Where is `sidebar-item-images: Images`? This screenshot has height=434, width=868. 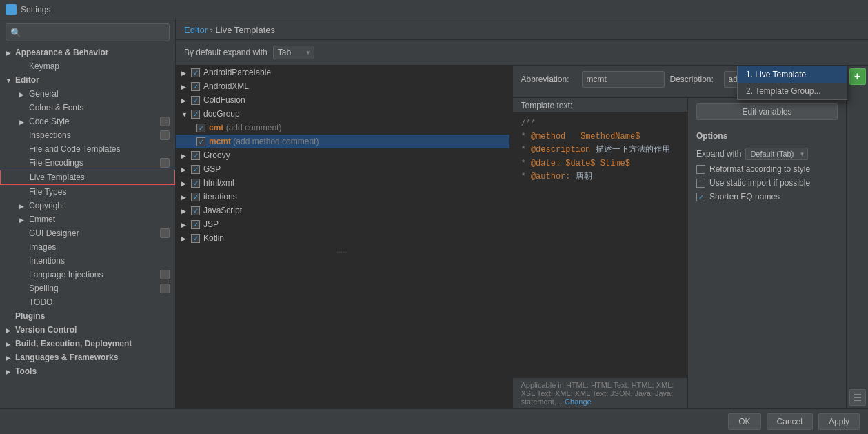 sidebar-item-images: Images is located at coordinates (88, 247).